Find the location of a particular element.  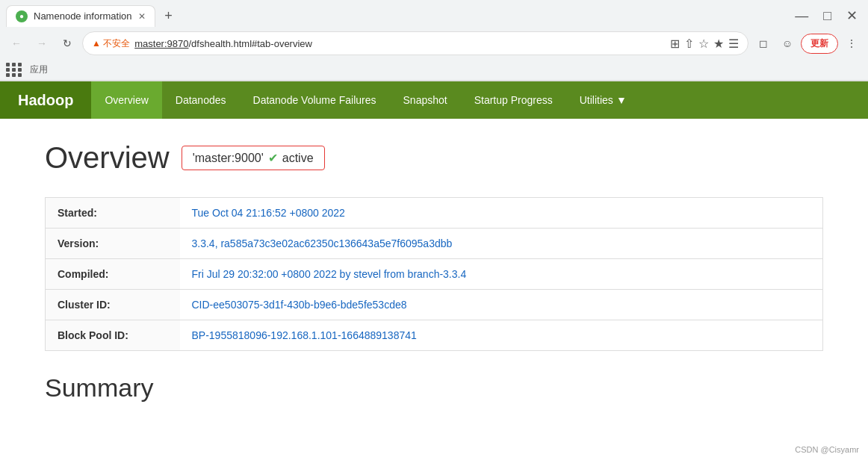

extension-icon: ★ is located at coordinates (719, 43).